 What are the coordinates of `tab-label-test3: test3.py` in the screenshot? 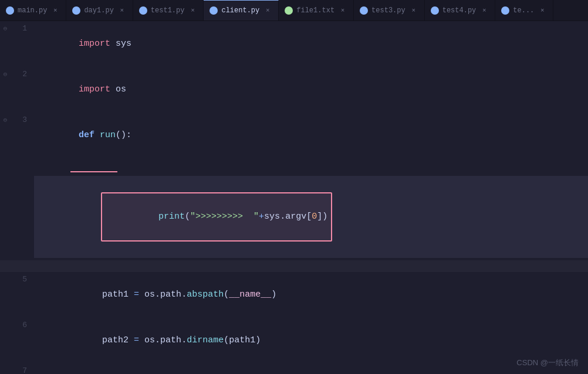 It's located at (388, 11).